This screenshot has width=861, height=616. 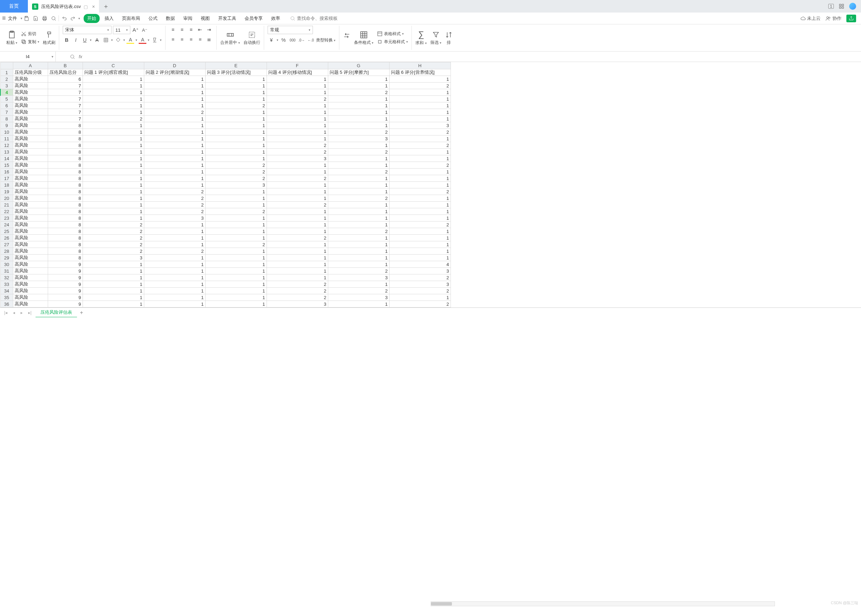 I want to click on align-top-icon: ≡, so click(x=173, y=30).